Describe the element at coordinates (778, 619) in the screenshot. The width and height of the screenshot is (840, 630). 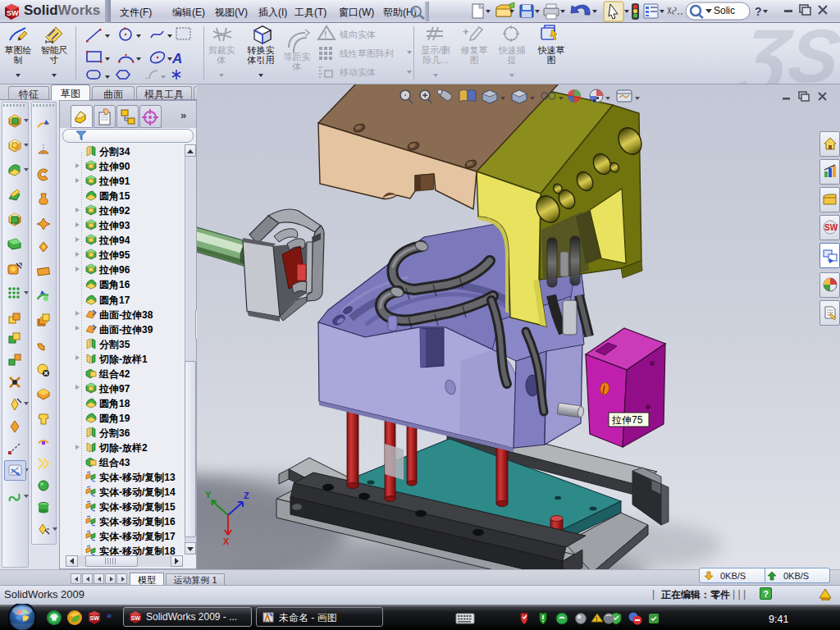
I see `svg-text: 9:41` at that location.